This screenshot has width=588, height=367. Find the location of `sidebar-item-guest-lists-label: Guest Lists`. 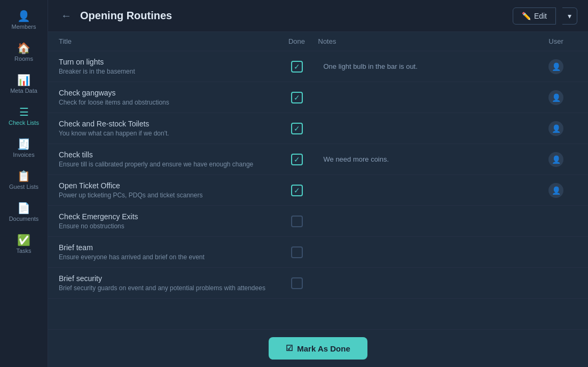

sidebar-item-guest-lists-label: Guest Lists is located at coordinates (23, 187).